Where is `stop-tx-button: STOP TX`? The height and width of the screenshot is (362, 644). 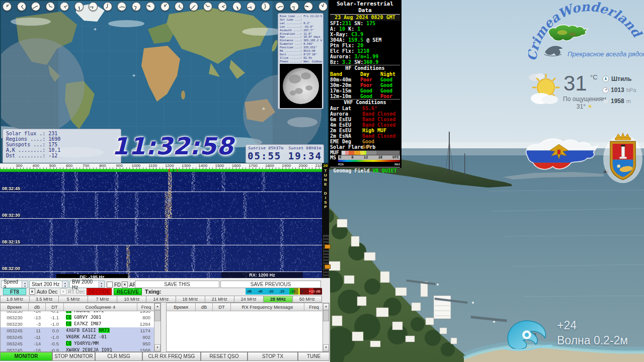 stop-tx-button: STOP TX is located at coordinates (273, 356).